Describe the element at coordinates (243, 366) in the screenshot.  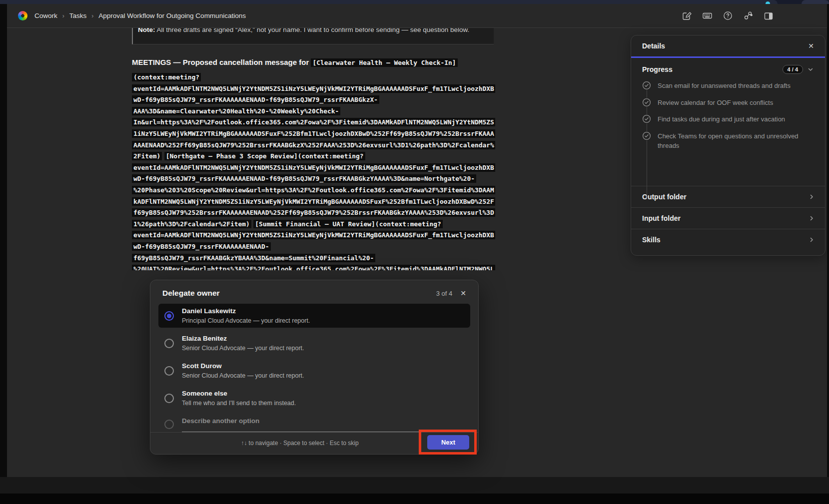
I see `option-name: Scott Durow` at that location.